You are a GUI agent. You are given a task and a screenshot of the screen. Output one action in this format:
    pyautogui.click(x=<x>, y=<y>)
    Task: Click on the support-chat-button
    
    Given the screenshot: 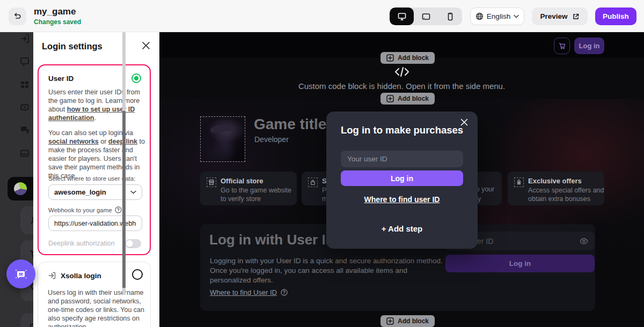 What is the action you would take?
    pyautogui.click(x=21, y=274)
    